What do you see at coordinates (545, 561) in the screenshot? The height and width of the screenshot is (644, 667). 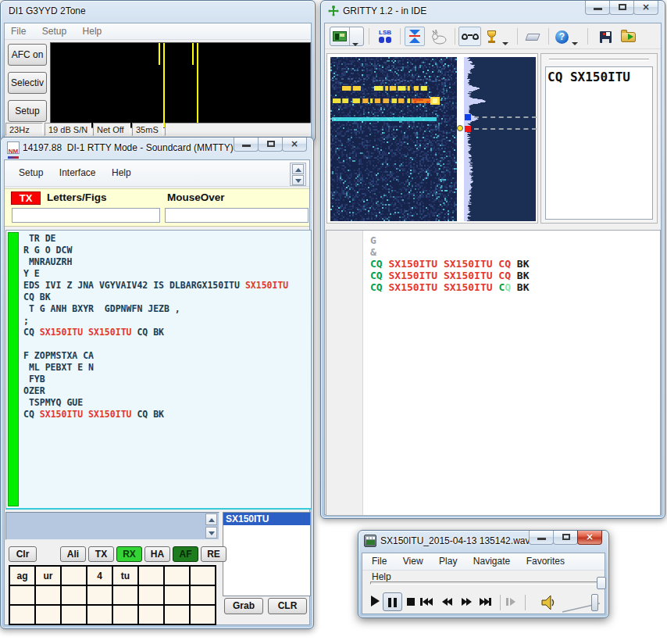 I see `menu-favorites: Favorites` at bounding box center [545, 561].